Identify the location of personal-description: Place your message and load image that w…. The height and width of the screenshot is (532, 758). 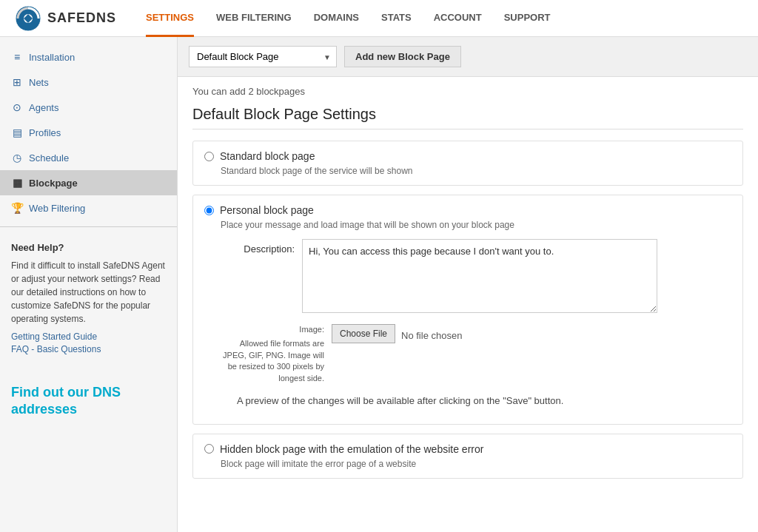
(476, 225).